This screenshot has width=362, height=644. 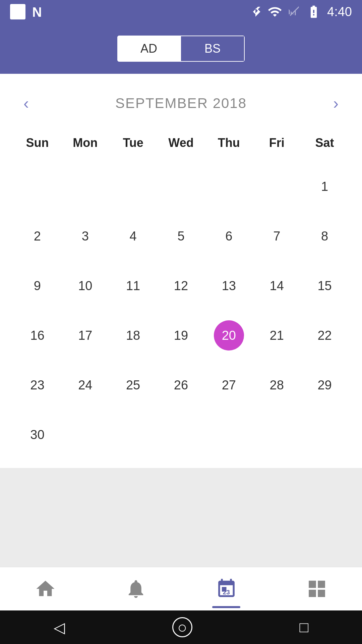 I want to click on status-time: 4:40, so click(x=340, y=12).